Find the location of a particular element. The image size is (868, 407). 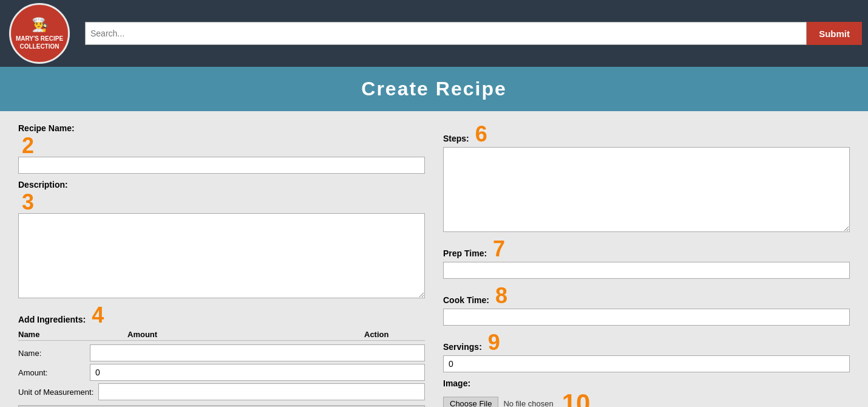

image-label: Image: is located at coordinates (646, 383).